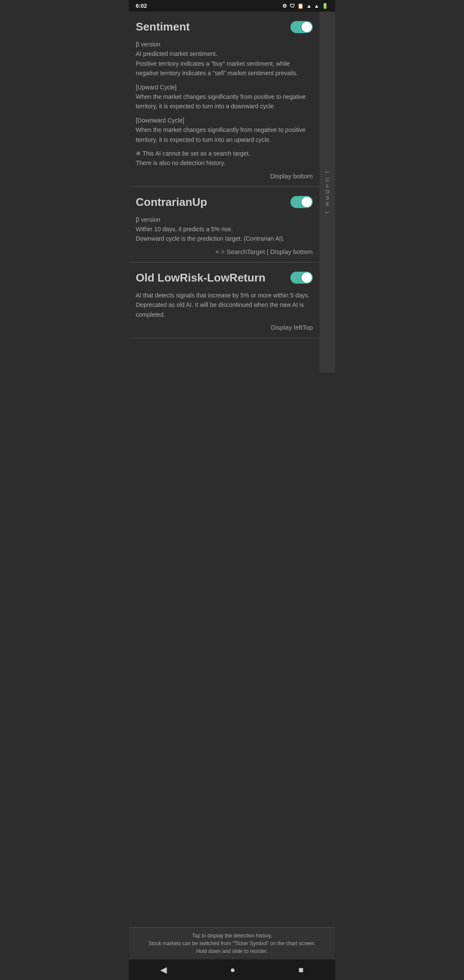 This screenshot has height=980, width=464. What do you see at coordinates (307, 202) in the screenshot?
I see `contrarian-toggle-thumb` at bounding box center [307, 202].